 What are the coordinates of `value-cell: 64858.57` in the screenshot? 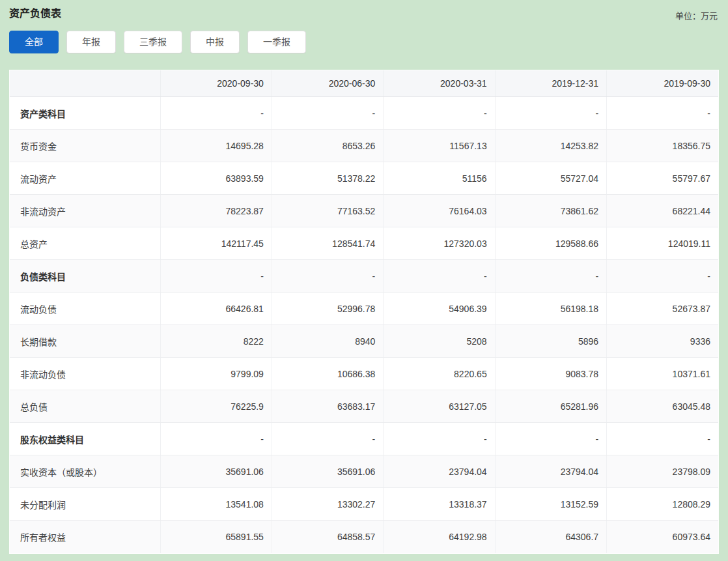 It's located at (327, 537).